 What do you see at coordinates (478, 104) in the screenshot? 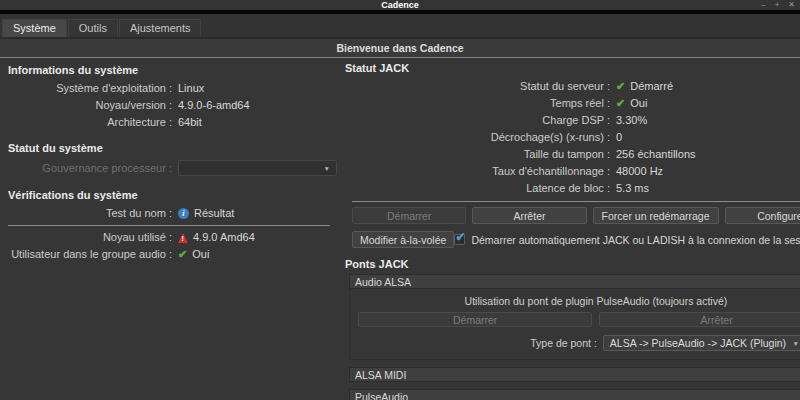
I see `realtime-label: Temps réel :` at bounding box center [478, 104].